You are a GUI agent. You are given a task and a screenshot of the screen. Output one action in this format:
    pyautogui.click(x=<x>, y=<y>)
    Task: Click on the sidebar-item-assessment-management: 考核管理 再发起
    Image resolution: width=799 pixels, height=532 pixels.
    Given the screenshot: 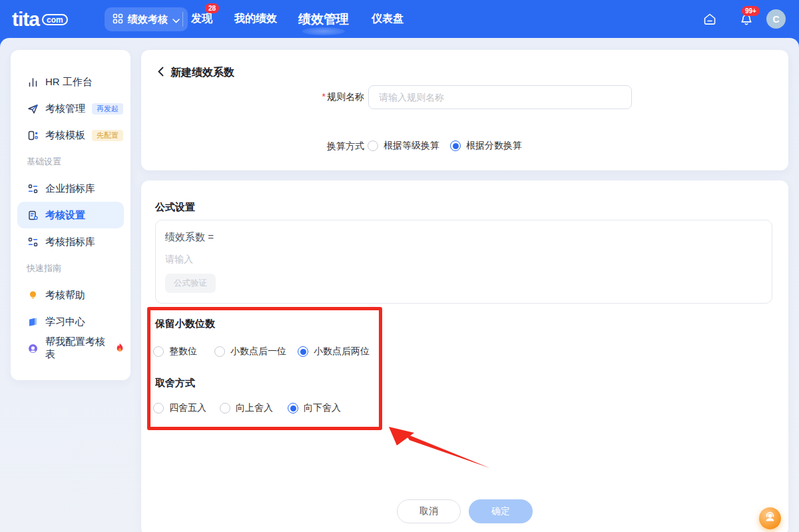 What is the action you would take?
    pyautogui.click(x=71, y=109)
    